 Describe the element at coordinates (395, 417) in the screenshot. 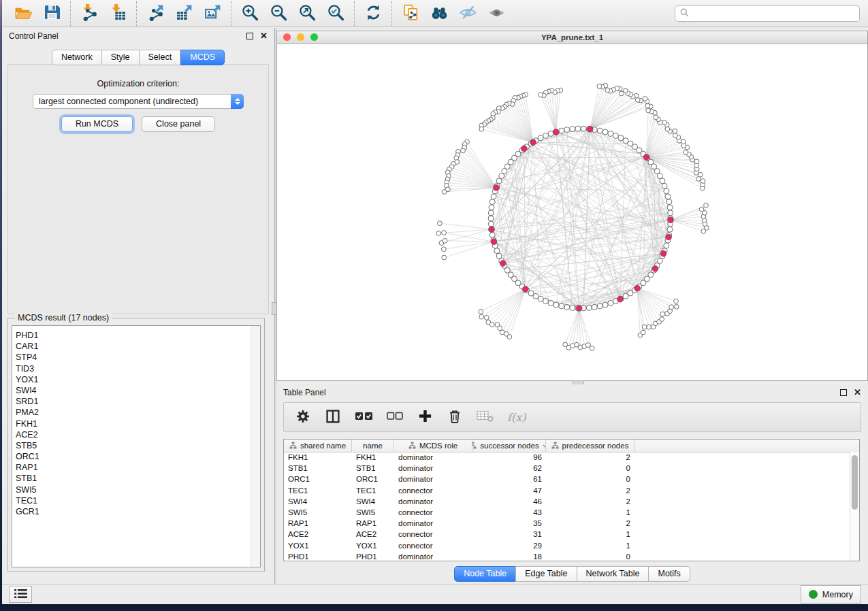

I see `deselect-all-button` at that location.